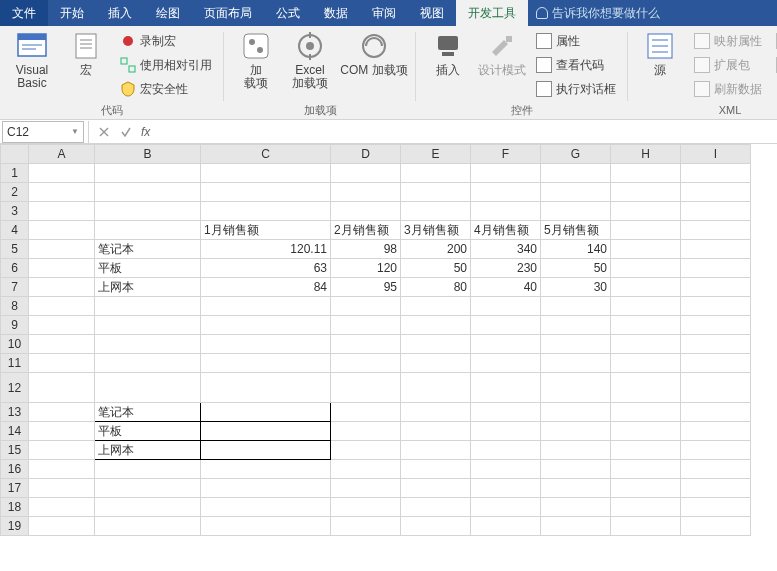 This screenshot has height=571, width=777. I want to click on cell-C8, so click(266, 306).